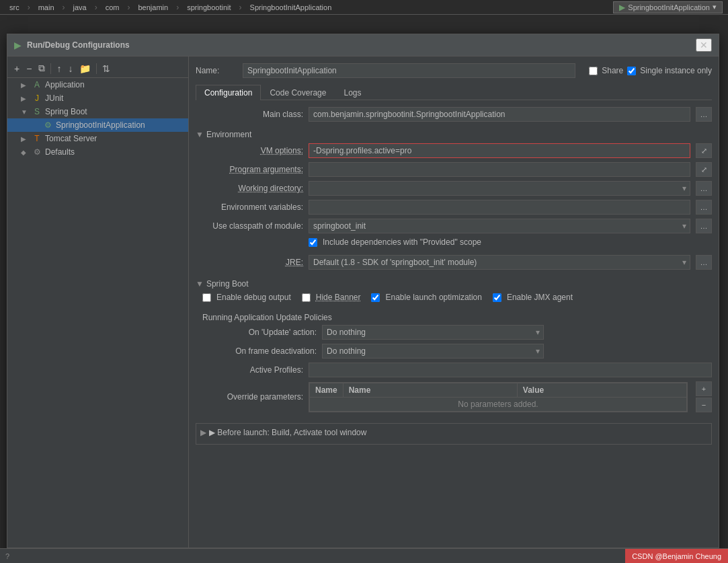 This screenshot has height=563, width=728. Describe the element at coordinates (59, 69) in the screenshot. I see `move-up-button: ↑` at that location.